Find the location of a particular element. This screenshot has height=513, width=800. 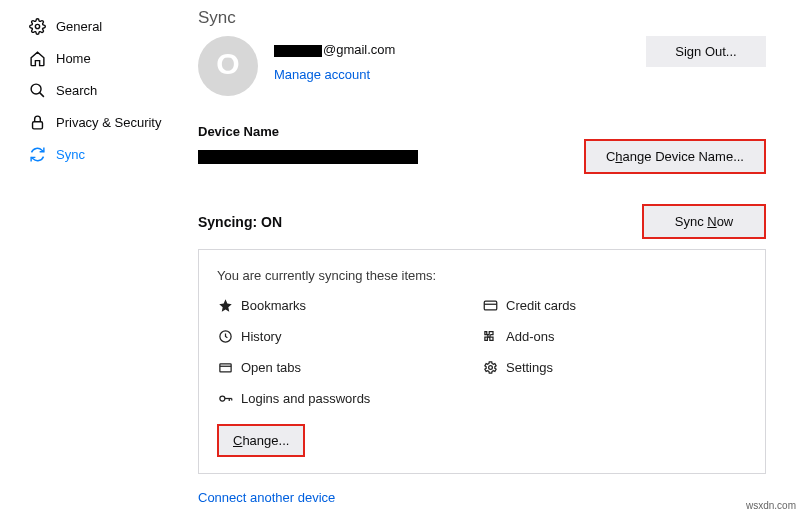

connect-device-link: Connect another device is located at coordinates (266, 498).